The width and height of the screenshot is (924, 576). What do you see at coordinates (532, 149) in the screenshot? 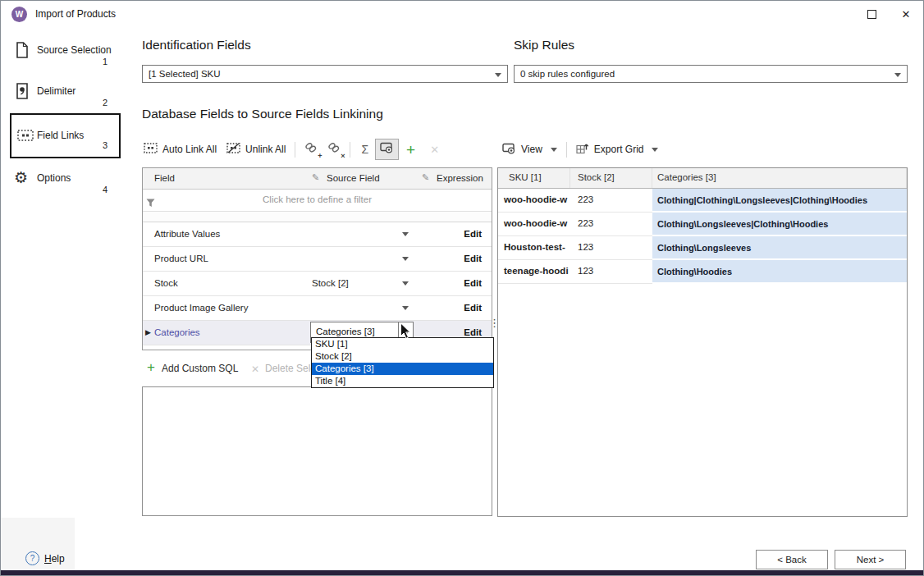
I see `view-label: View` at bounding box center [532, 149].